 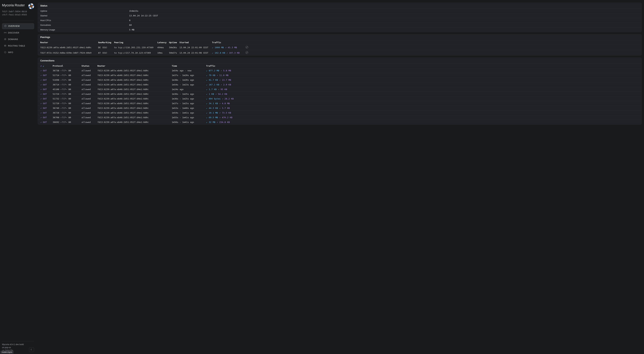 I want to click on nav-routing-table: ROUTING TABLE, so click(x=18, y=46).